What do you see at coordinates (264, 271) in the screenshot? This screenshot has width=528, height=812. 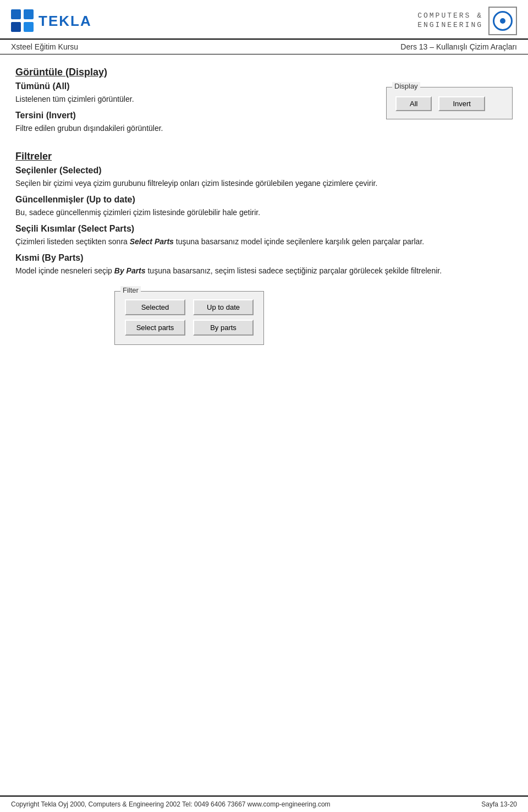 I see `byparts-body: Model içinde nesneleri seçip By Parts tu…` at bounding box center [264, 271].